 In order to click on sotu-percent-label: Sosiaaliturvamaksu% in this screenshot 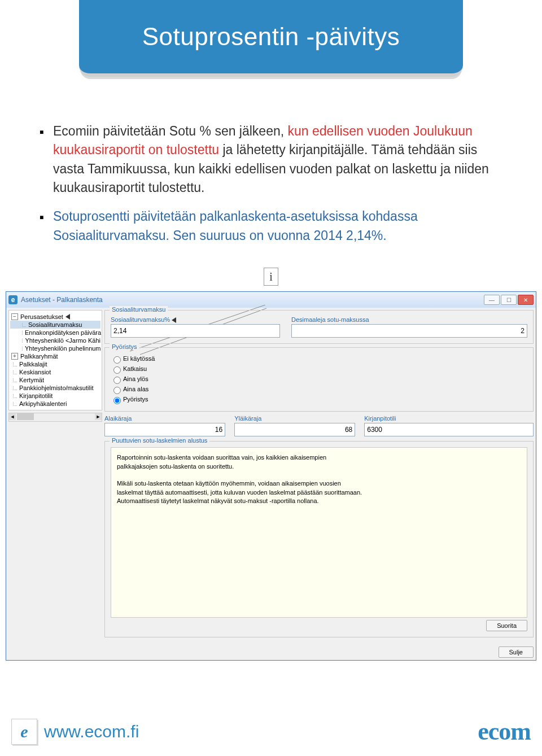, I will do `click(195, 320)`.